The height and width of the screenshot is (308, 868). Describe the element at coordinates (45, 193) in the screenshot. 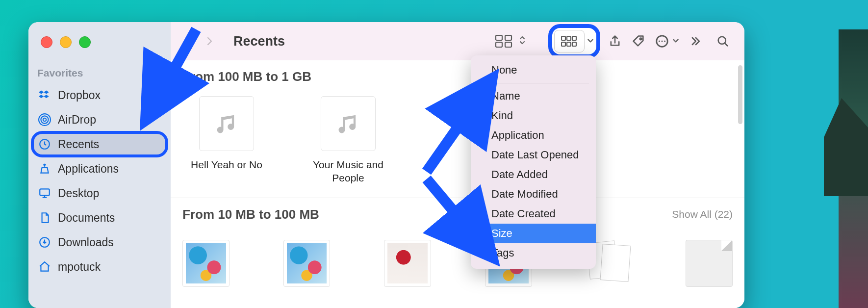

I see `desktop-icon` at that location.